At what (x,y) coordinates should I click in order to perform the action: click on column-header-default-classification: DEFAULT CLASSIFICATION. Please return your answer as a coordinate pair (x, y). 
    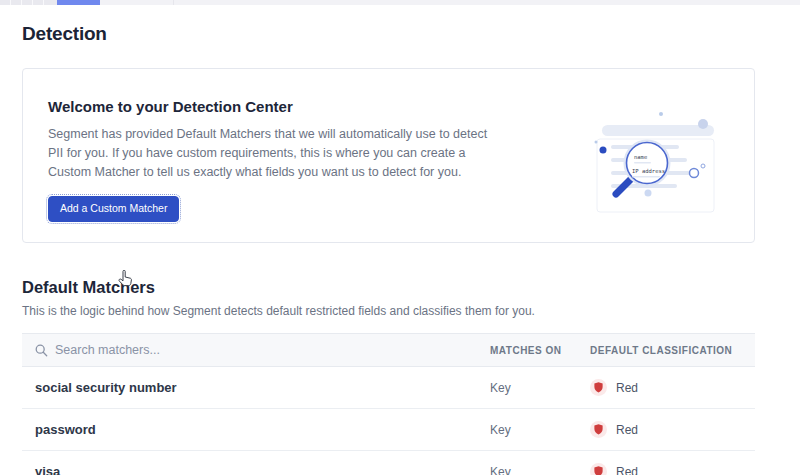
    Looking at the image, I should click on (672, 350).